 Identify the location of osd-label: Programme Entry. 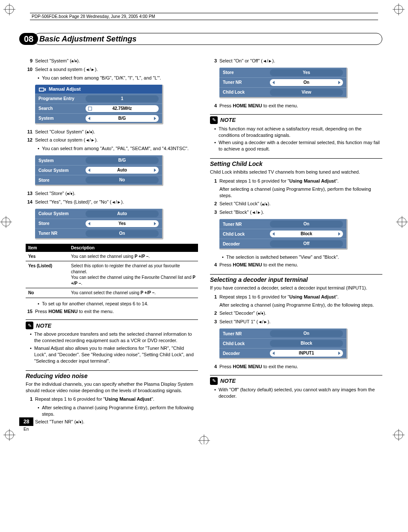
(62, 98).